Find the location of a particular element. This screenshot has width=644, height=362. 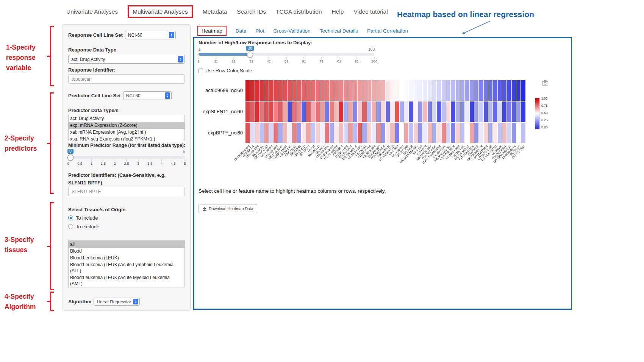

slider-tick-label: 1 is located at coordinates (92, 164).